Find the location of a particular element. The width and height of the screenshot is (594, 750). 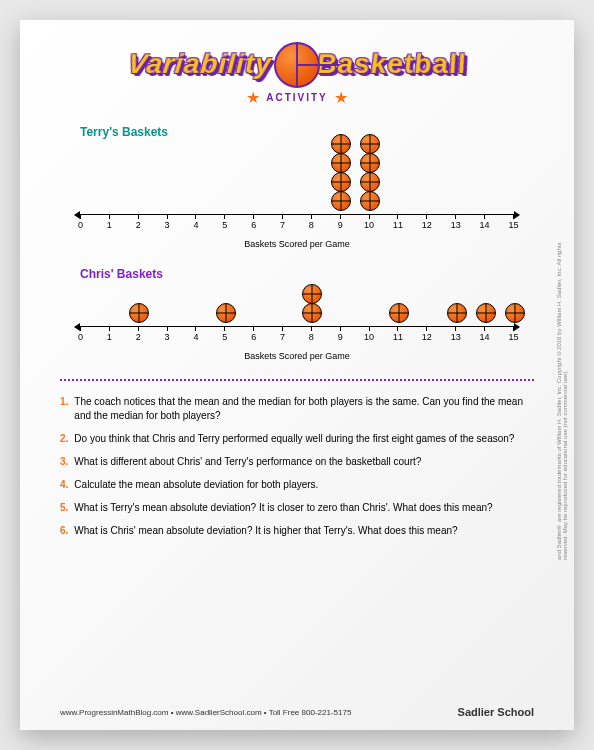

chris-chart: Chris' Baskets 0123456789101112131415 Ba… is located at coordinates (297, 314).